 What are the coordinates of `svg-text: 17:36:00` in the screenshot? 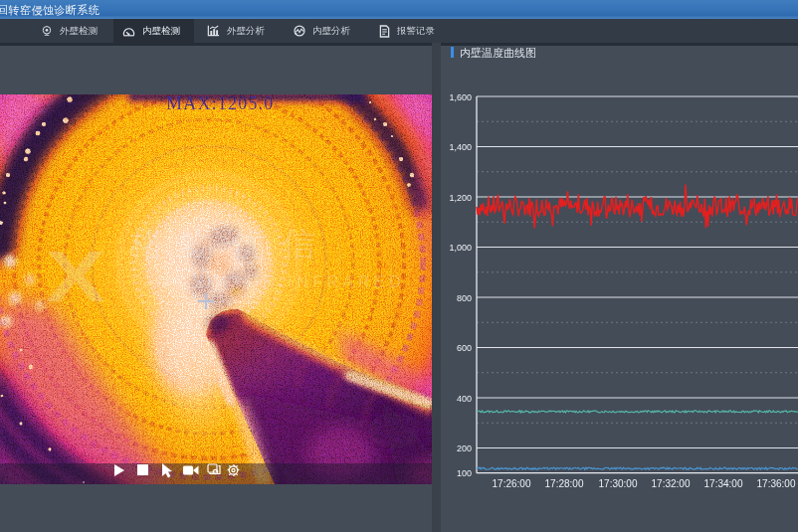 It's located at (776, 483).